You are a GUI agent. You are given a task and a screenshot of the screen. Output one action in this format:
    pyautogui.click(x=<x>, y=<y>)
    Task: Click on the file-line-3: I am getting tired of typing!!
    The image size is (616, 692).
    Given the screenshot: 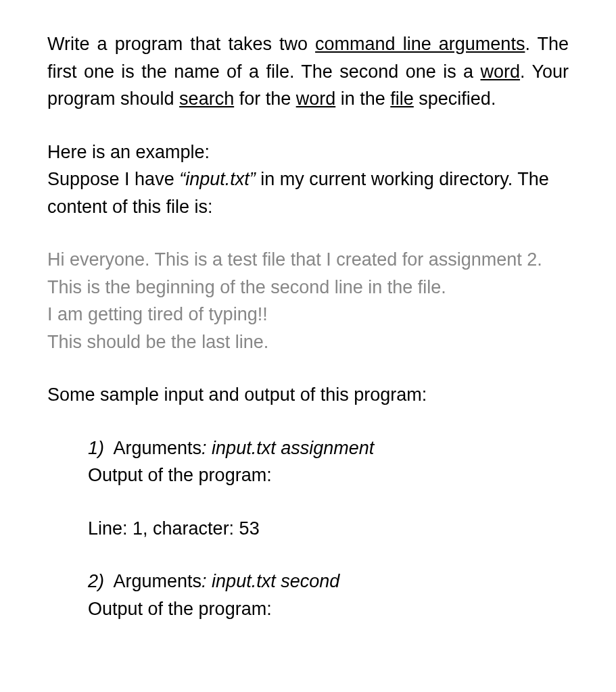 What is the action you would take?
    pyautogui.click(x=308, y=315)
    